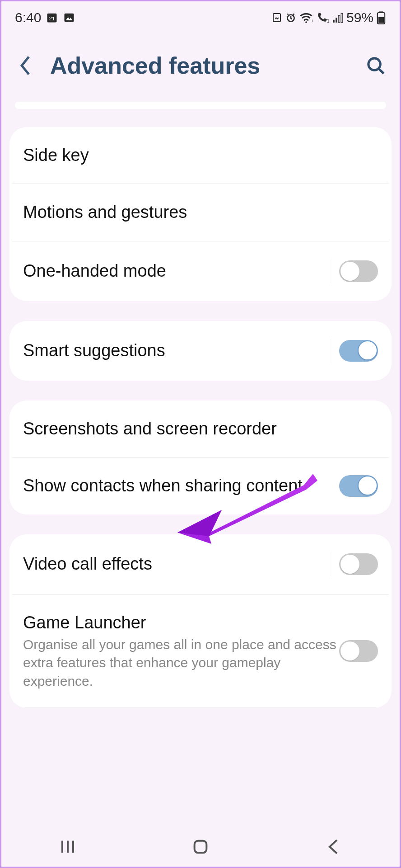  What do you see at coordinates (306, 18) in the screenshot?
I see `wifi-icon: +` at bounding box center [306, 18].